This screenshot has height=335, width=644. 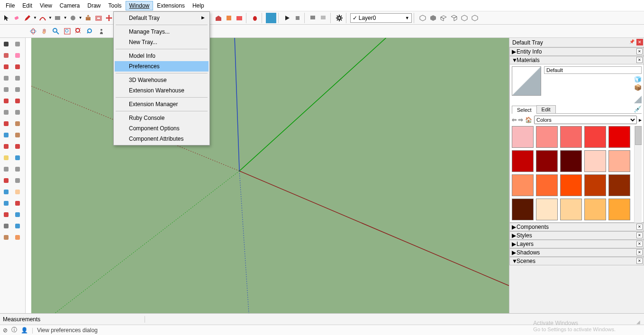 What do you see at coordinates (6, 226) in the screenshot?
I see `position-camera-icon` at bounding box center [6, 226].